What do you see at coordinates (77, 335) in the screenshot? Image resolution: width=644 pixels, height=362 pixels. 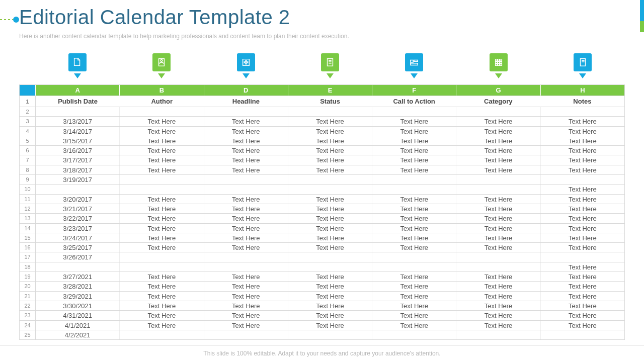 I see `cell: 4/2/2021` at bounding box center [77, 335].